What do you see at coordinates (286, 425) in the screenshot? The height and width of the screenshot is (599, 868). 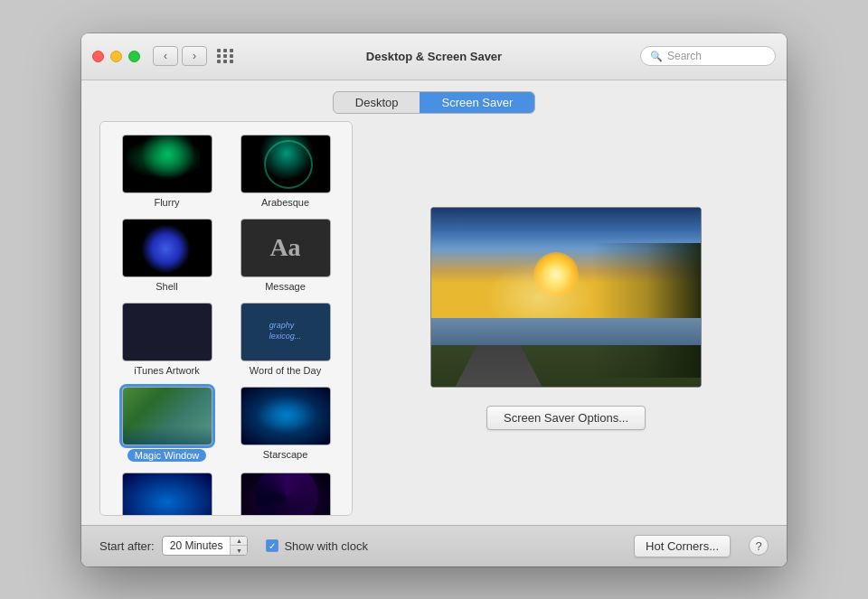 I see `list-item: Starscape` at bounding box center [286, 425].